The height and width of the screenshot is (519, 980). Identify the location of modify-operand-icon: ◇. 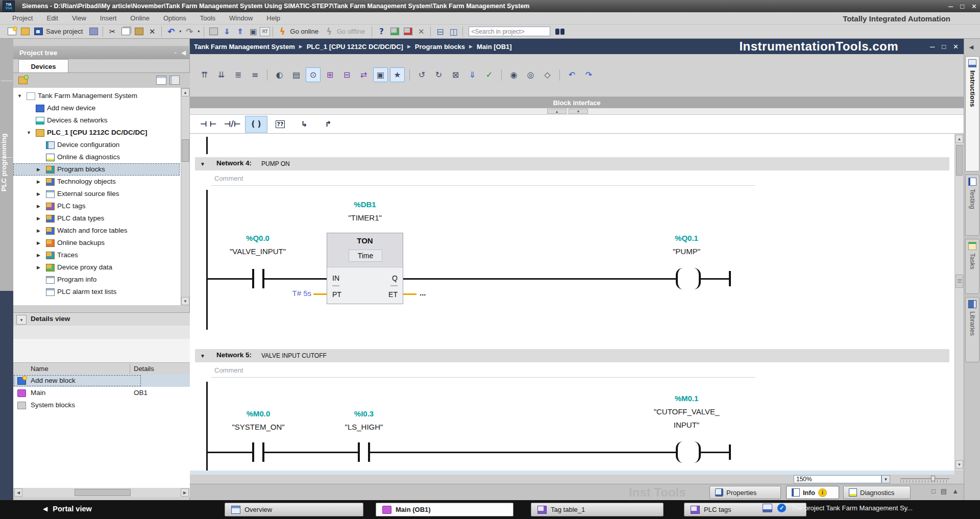
(547, 75).